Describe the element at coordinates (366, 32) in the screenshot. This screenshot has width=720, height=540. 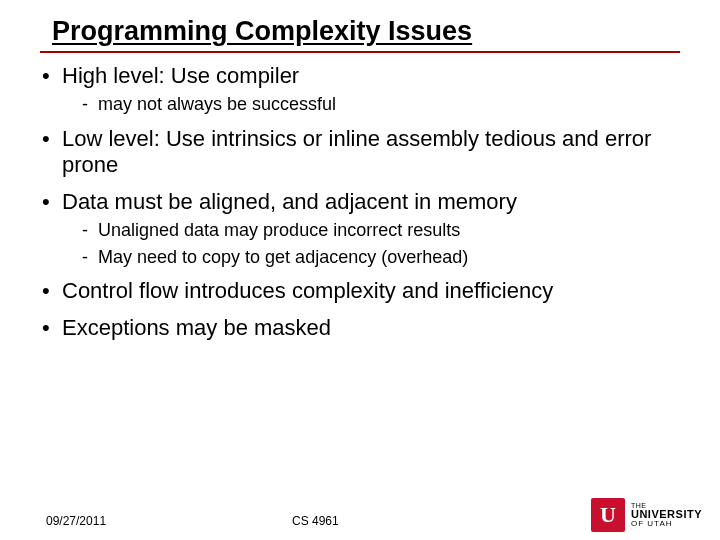
I see `slide-title: Programming Complexity Issues` at that location.